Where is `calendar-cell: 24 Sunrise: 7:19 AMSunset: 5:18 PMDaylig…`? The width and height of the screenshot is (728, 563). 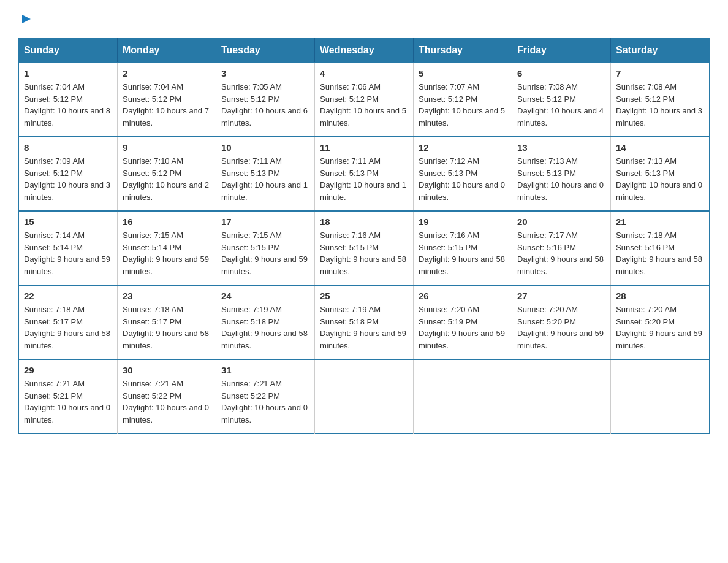 calendar-cell: 24 Sunrise: 7:19 AMSunset: 5:18 PMDaylig… is located at coordinates (266, 323).